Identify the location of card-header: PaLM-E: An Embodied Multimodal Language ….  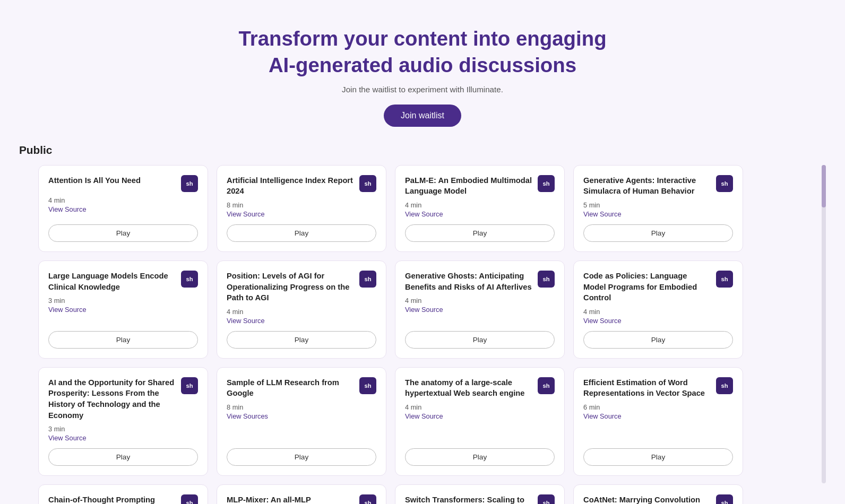
(480, 186).